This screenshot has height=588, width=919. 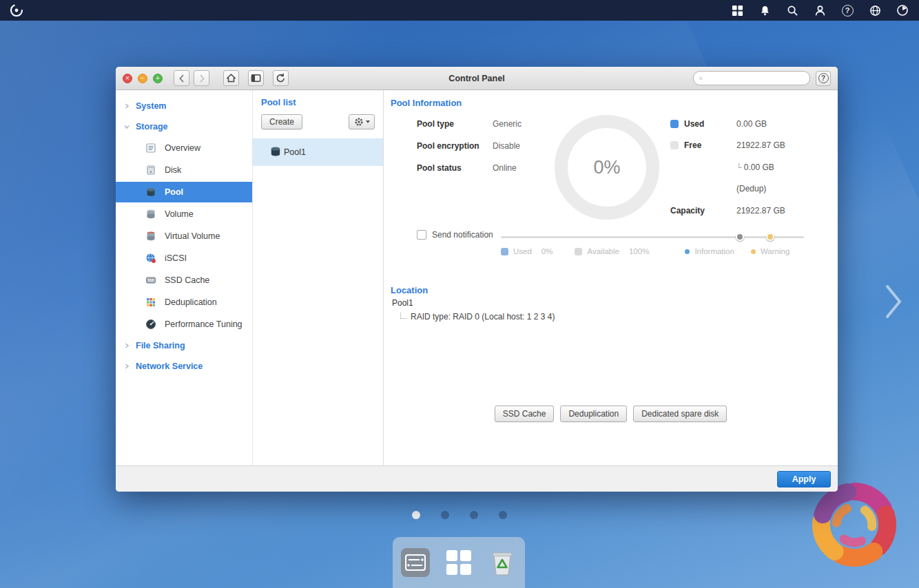 What do you see at coordinates (455, 124) in the screenshot?
I see `field-label: Pool type` at bounding box center [455, 124].